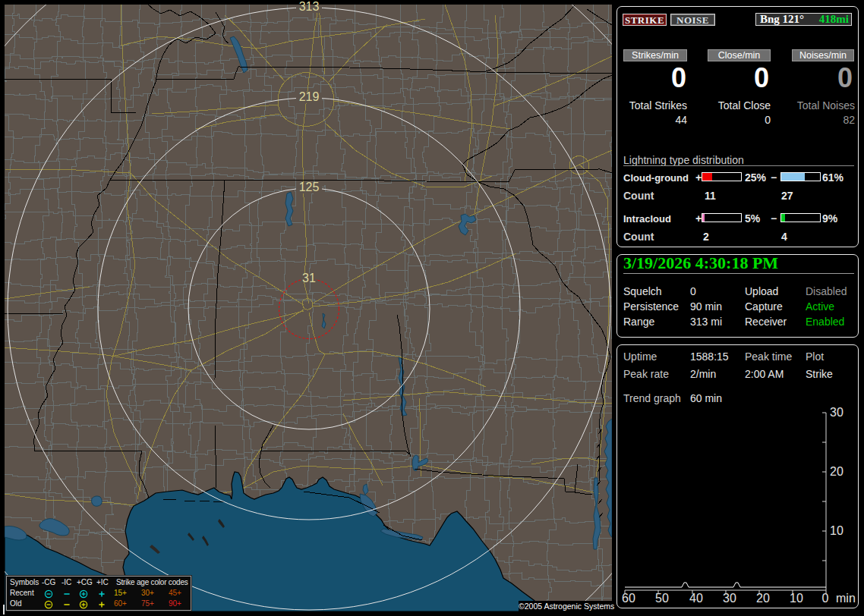  Describe the element at coordinates (662, 598) in the screenshot. I see `svg-text: 50` at that location.